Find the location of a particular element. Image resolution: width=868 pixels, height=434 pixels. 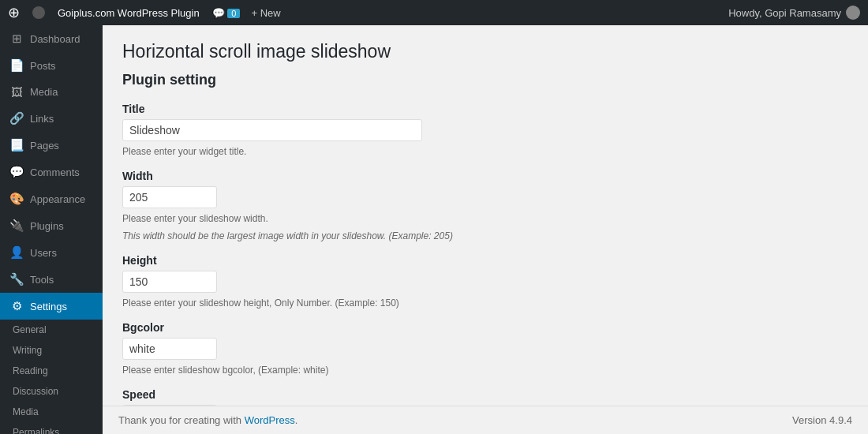

sidebar-item-label: Pages is located at coordinates (44, 145).